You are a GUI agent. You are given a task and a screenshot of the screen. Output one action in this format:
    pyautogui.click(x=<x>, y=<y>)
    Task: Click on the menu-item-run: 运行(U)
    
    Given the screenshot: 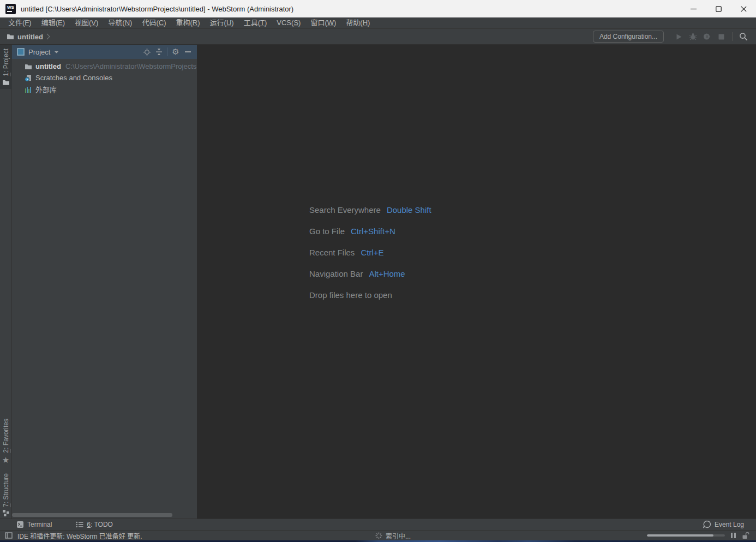 What is the action you would take?
    pyautogui.click(x=222, y=23)
    